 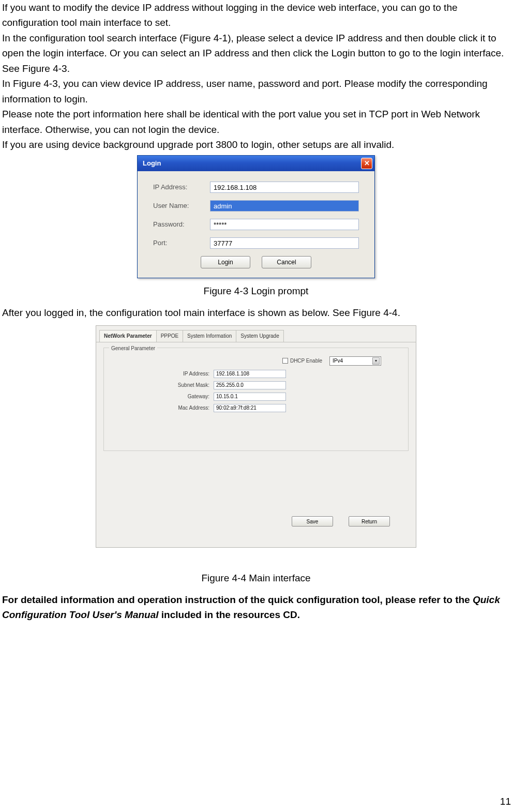 What do you see at coordinates (250, 385) in the screenshot?
I see `cfg-mask-input` at bounding box center [250, 385].